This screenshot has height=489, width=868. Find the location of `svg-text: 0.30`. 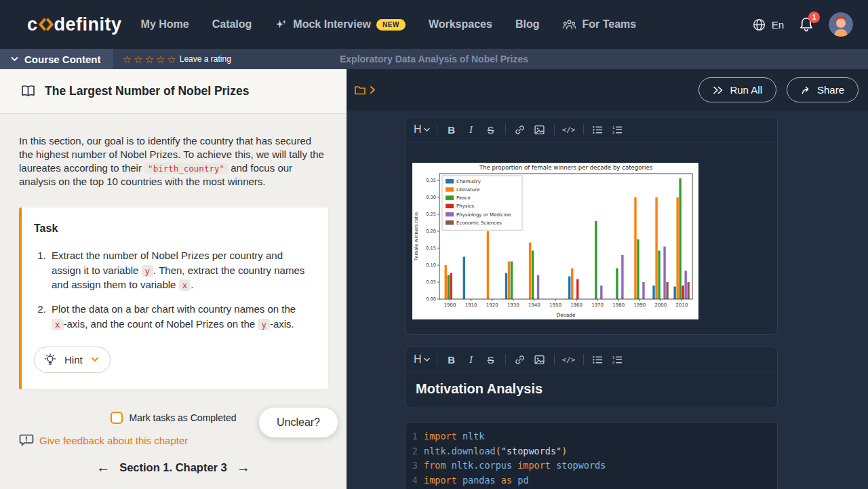

svg-text: 0.30 is located at coordinates (431, 197).